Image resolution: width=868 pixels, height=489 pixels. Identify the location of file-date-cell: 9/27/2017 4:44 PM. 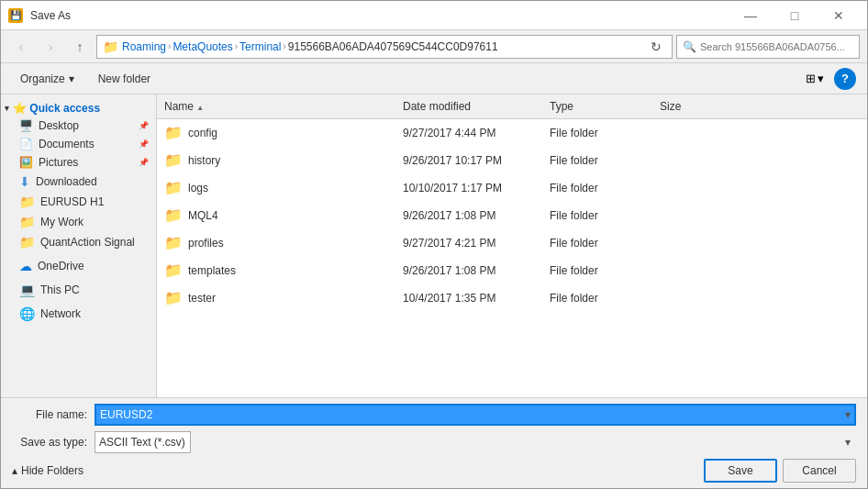
(469, 133).